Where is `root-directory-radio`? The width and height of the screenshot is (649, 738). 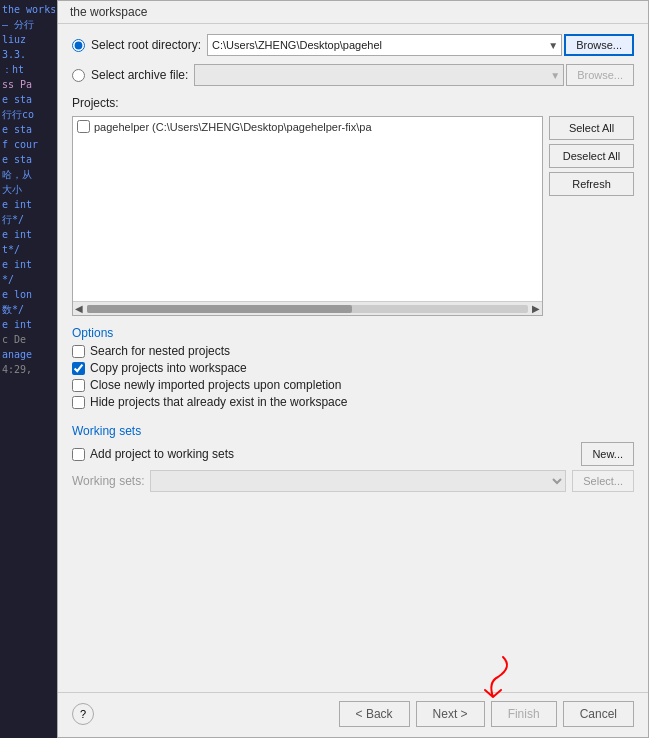 root-directory-radio is located at coordinates (78, 46).